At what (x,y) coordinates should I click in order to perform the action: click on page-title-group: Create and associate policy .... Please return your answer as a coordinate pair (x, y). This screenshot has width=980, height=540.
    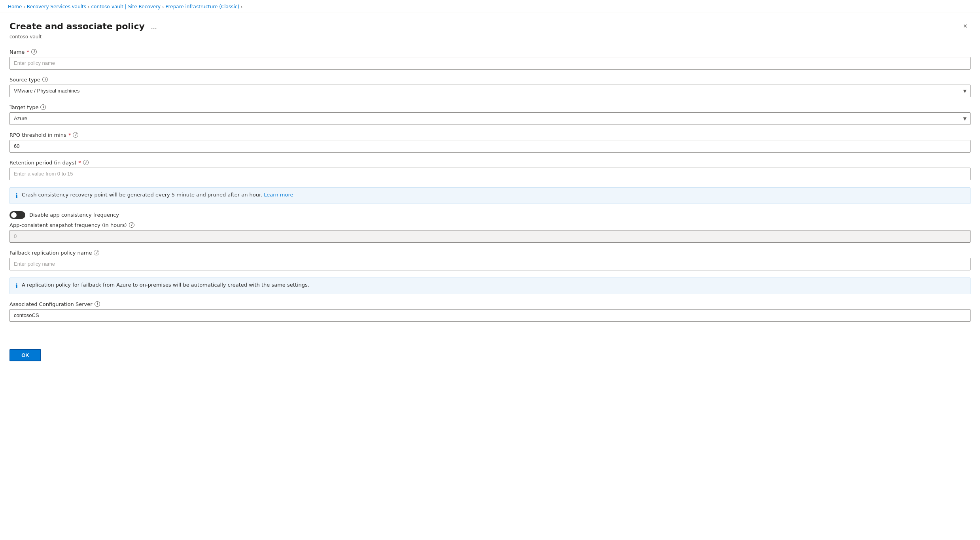
    Looking at the image, I should click on (85, 27).